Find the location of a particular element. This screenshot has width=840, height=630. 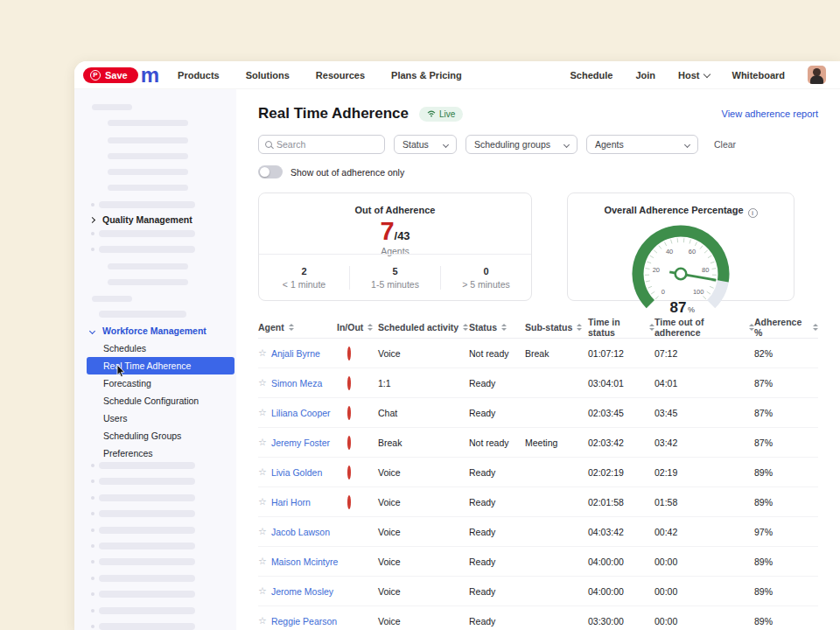

breakdown-column: 2 < 1 minute is located at coordinates (304, 278).